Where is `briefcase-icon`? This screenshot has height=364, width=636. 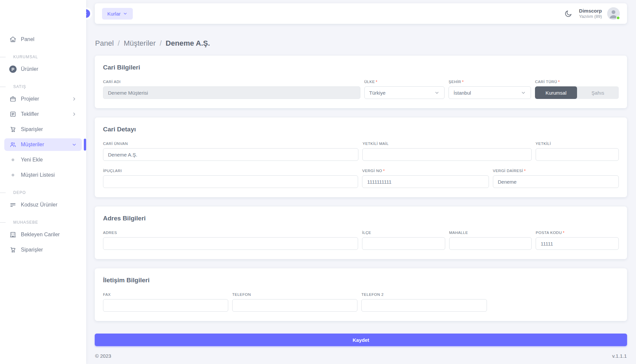 briefcase-icon is located at coordinates (13, 99).